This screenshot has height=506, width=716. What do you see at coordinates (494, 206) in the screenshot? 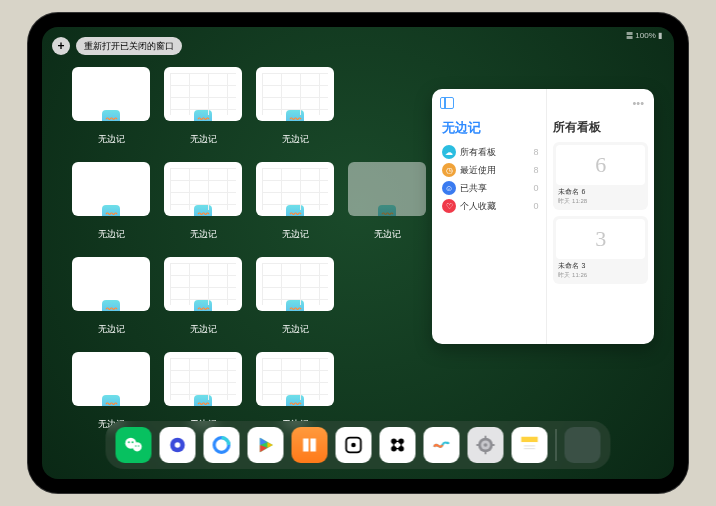
I see `category-label: 个人收藏` at bounding box center [494, 206].